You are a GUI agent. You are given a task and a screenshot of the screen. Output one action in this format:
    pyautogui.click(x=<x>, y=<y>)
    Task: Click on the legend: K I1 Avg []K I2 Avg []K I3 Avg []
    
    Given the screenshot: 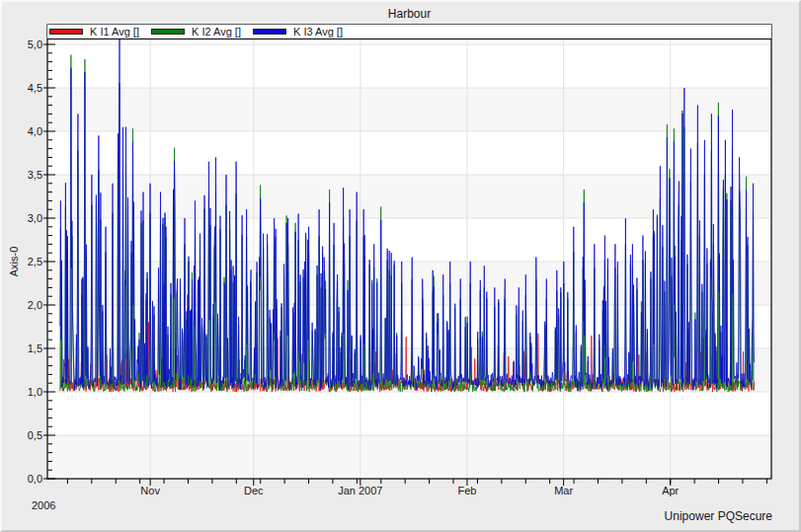 What is the action you would take?
    pyautogui.click(x=409, y=32)
    